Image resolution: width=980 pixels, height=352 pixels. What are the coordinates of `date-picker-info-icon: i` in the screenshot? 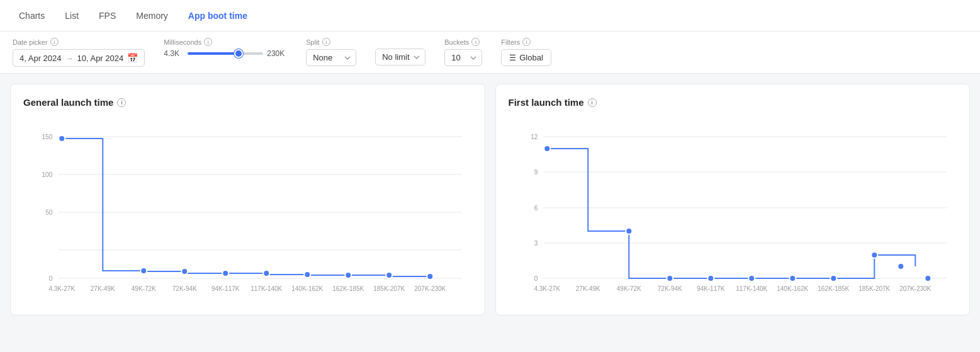 It's located at (54, 42).